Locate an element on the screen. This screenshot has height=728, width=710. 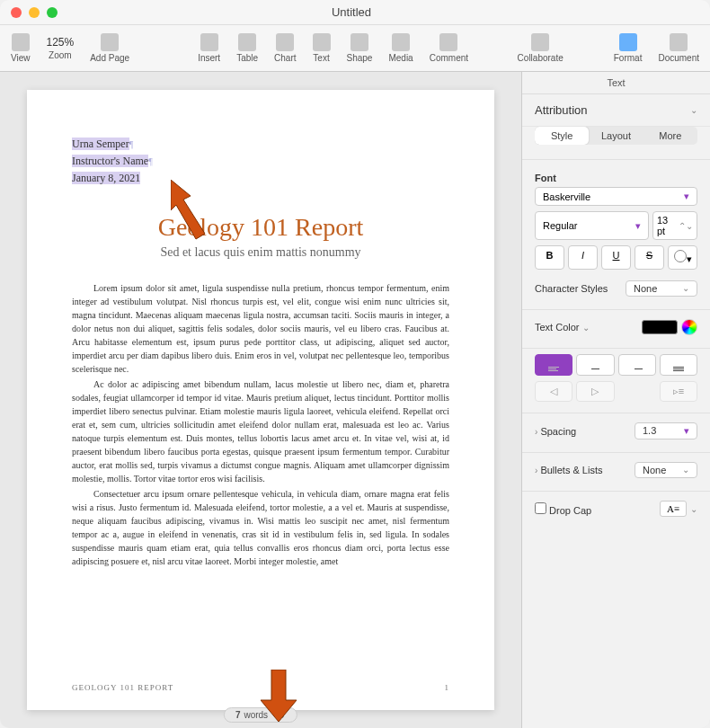
comment-button: Comment is located at coordinates (449, 49).